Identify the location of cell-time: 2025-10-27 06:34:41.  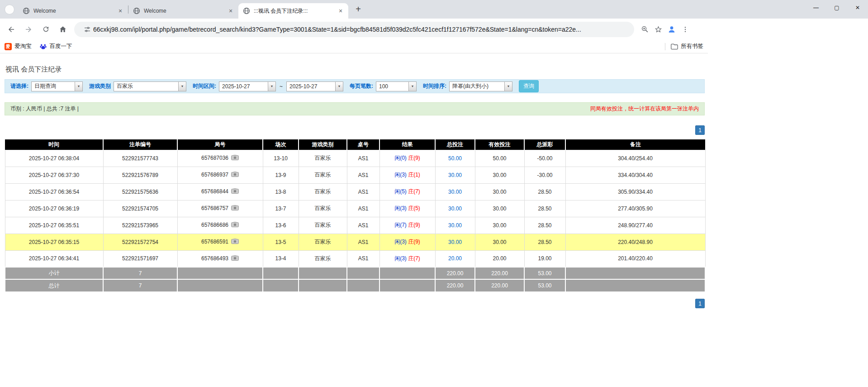
(54, 259).